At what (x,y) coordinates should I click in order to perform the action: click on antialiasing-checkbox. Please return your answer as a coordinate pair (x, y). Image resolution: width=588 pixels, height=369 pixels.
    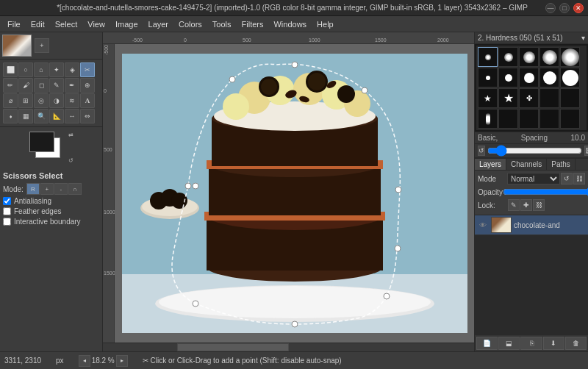
    Looking at the image, I should click on (7, 201).